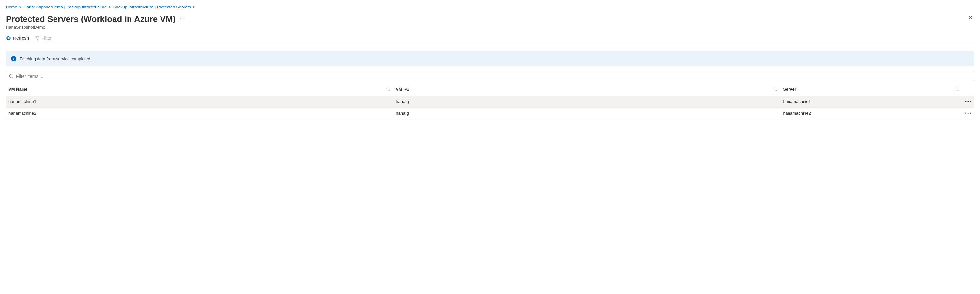 The width and height of the screenshot is (980, 294). I want to click on col-vm-name: VM Name ↑↓, so click(199, 90).